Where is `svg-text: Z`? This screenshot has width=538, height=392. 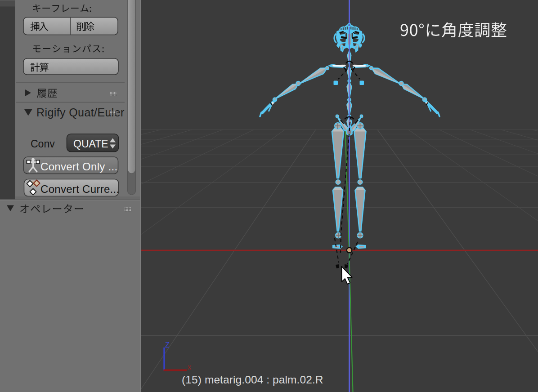
svg-text: Z is located at coordinates (167, 345).